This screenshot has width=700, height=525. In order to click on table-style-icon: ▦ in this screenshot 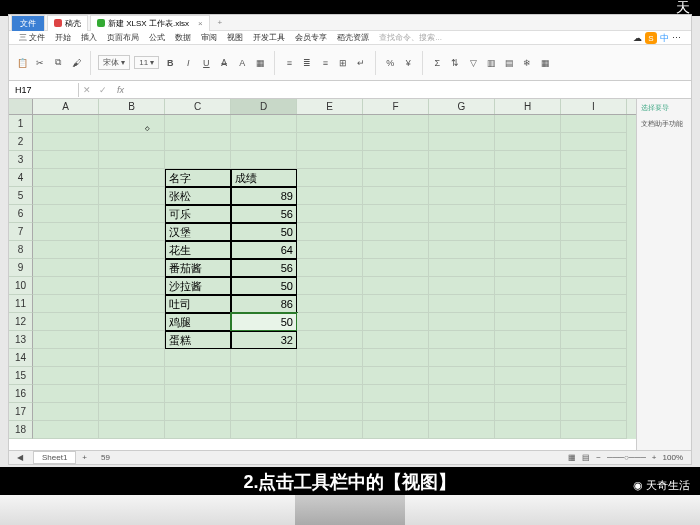, I will do `click(545, 63)`.